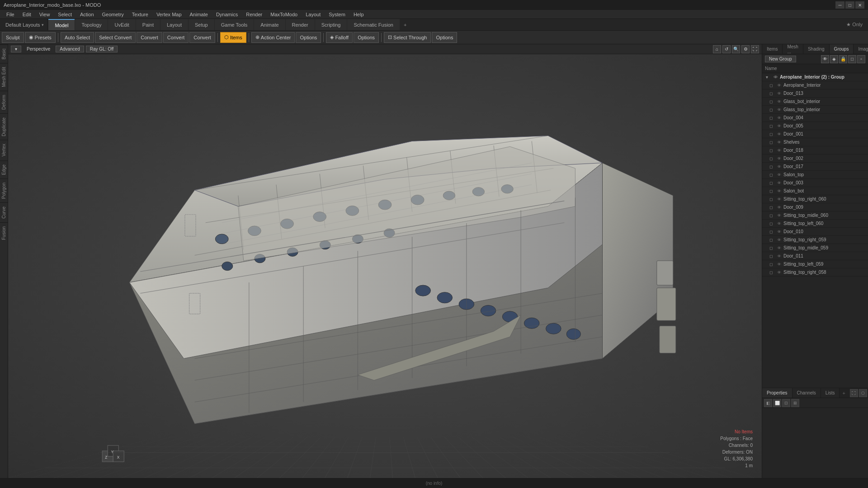  What do you see at coordinates (815, 77) in the screenshot?
I see `tree-group-aeroplane-interior: ▾ 👁 Aeroplane_Interior (2) : Group` at bounding box center [815, 77].